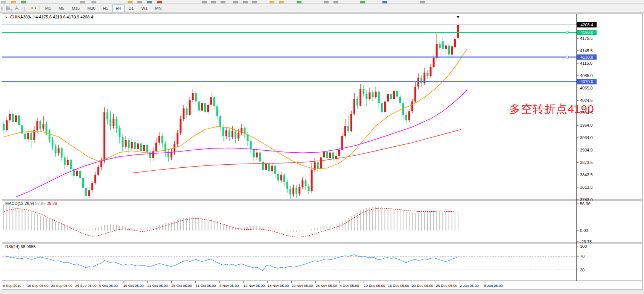 This screenshot has width=644, height=294. What do you see at coordinates (253, 284) in the screenshot?
I see `time-axis: 9 Sep 201916 Sep 05:0020 Sep 05:0026 Sep…` at bounding box center [253, 284].